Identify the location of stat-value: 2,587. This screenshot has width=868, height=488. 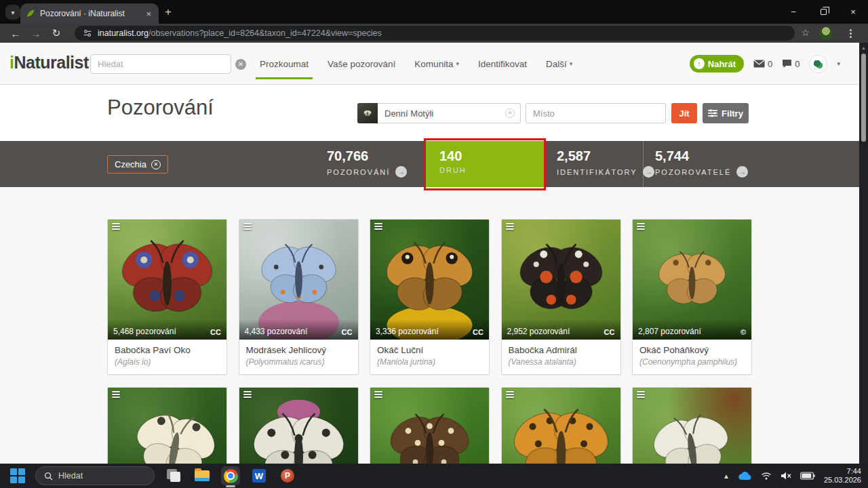
(599, 156).